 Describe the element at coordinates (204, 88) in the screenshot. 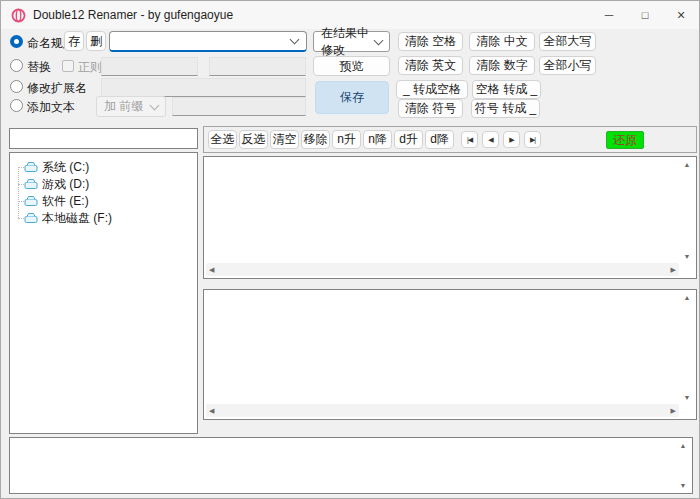

I see `extension-field` at that location.